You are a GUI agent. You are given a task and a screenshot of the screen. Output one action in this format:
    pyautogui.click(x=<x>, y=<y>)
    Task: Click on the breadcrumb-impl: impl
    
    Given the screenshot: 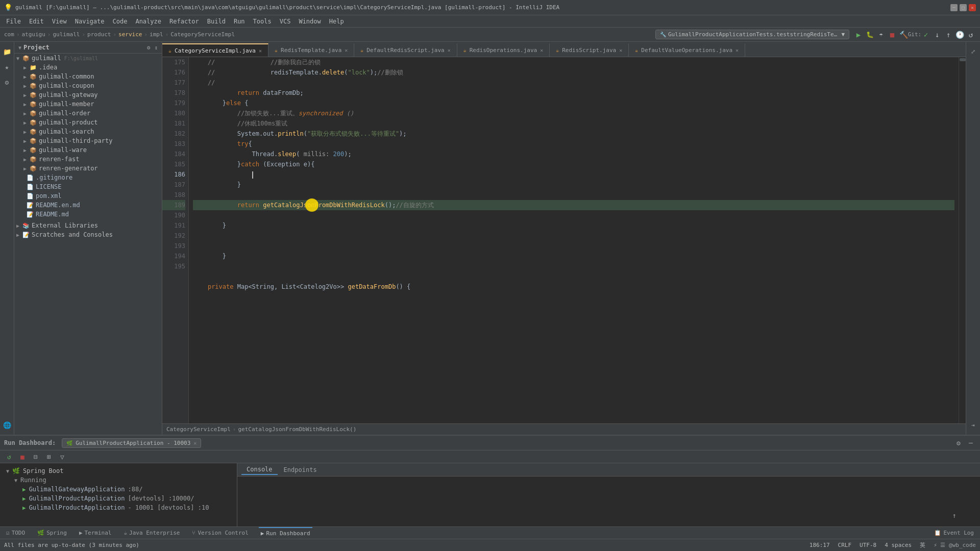 What is the action you would take?
    pyautogui.click(x=156, y=35)
    